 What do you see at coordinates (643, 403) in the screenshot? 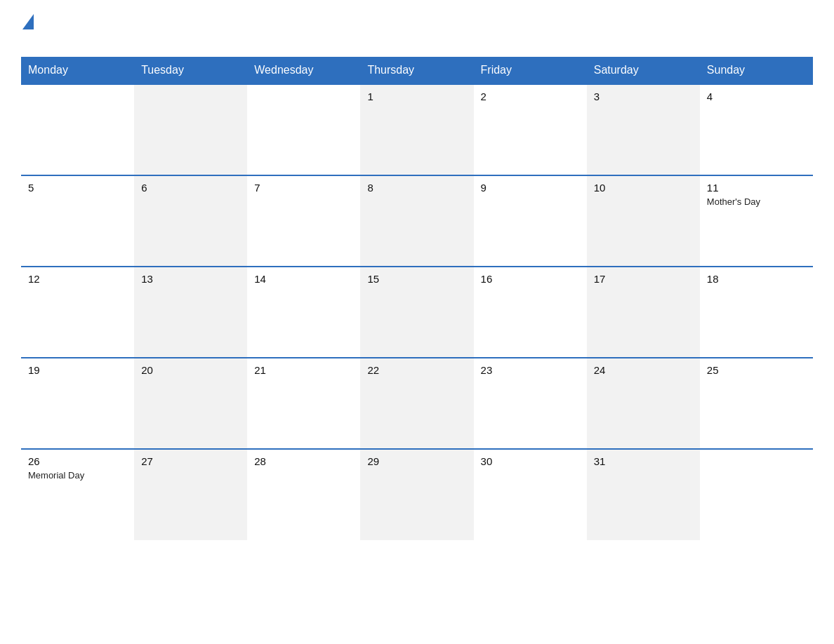
I see `calendar-cell: 24` at bounding box center [643, 403].